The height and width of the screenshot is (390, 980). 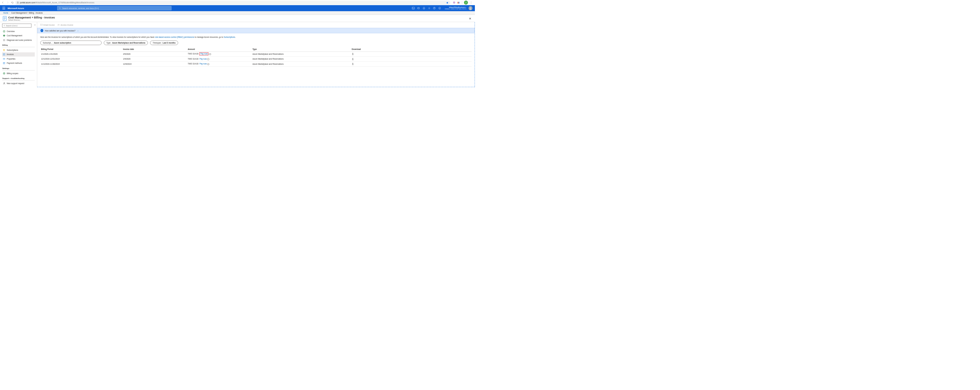 What do you see at coordinates (4, 63) in the screenshot?
I see `card-icon` at bounding box center [4, 63].